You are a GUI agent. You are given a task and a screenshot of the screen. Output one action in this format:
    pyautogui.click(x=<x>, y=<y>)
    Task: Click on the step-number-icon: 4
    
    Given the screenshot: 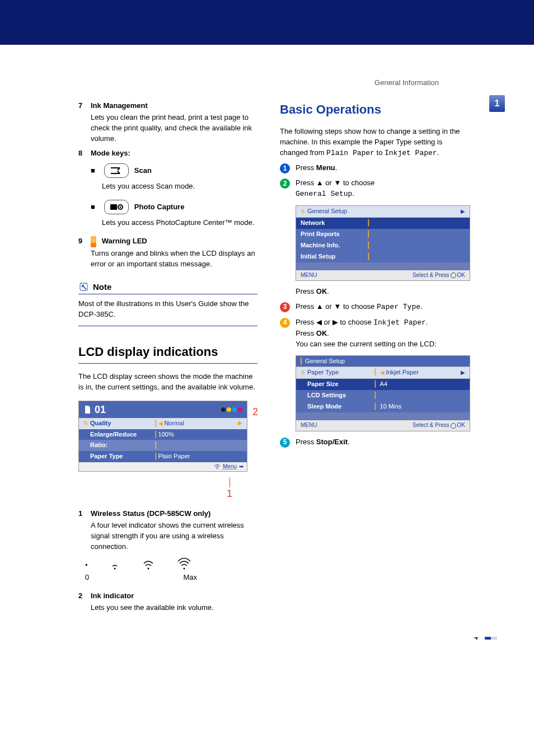 What is the action you would take?
    pyautogui.click(x=285, y=323)
    